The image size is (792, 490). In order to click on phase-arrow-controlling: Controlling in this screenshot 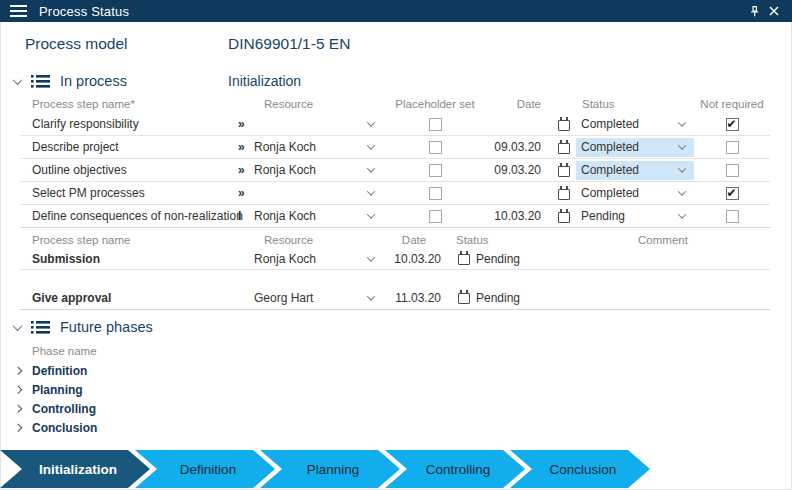, I will do `click(455, 469)`.